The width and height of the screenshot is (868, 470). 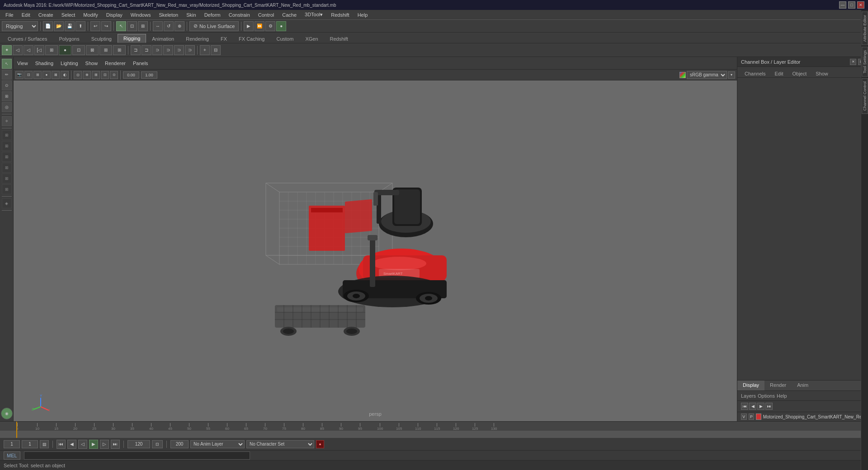 I want to click on vt-near-input, so click(x=131, y=75).